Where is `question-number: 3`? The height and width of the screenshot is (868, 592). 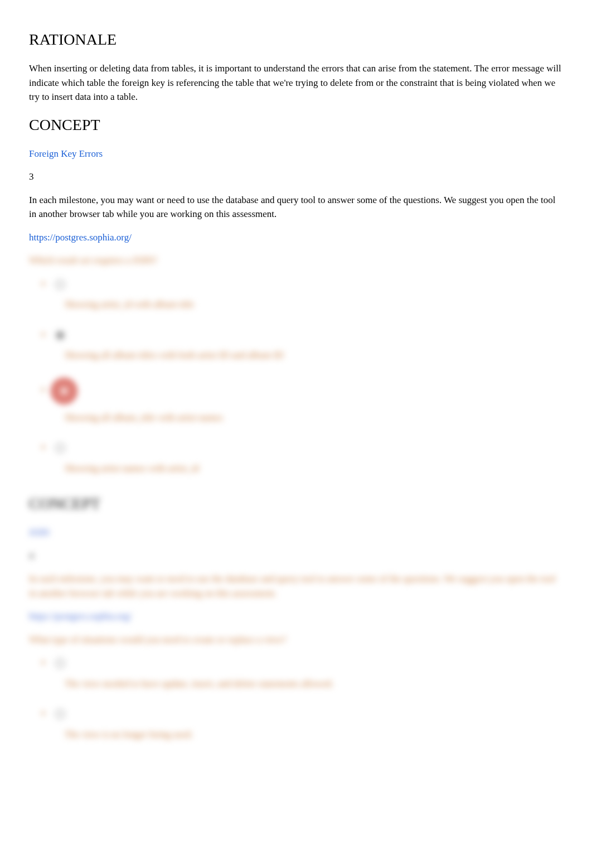
question-number: 3 is located at coordinates (296, 177).